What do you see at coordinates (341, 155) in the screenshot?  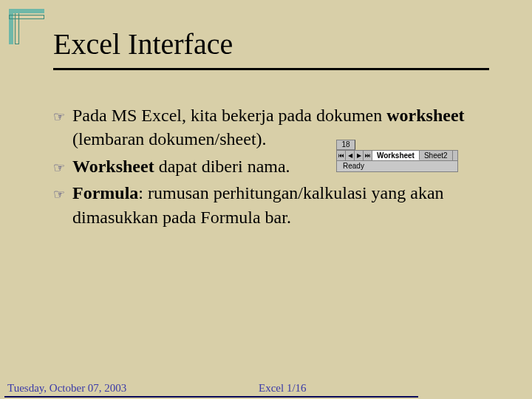 I see `nav-first-button: ⏮` at bounding box center [341, 155].